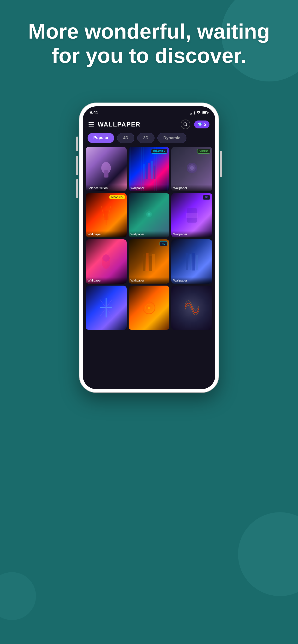 The height and width of the screenshot is (644, 298). Describe the element at coordinates (202, 124) in the screenshot. I see `gems-badge: 💎 5` at that location.